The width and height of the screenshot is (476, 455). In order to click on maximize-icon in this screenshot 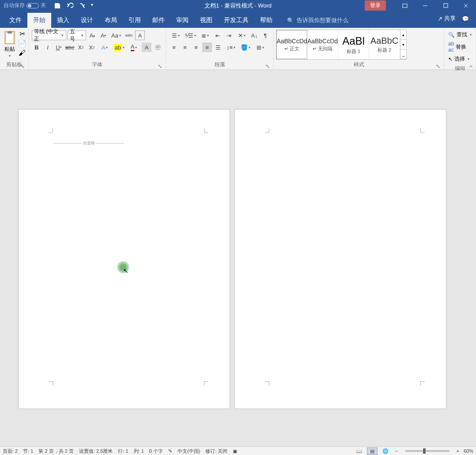, I will do `click(446, 5)`.